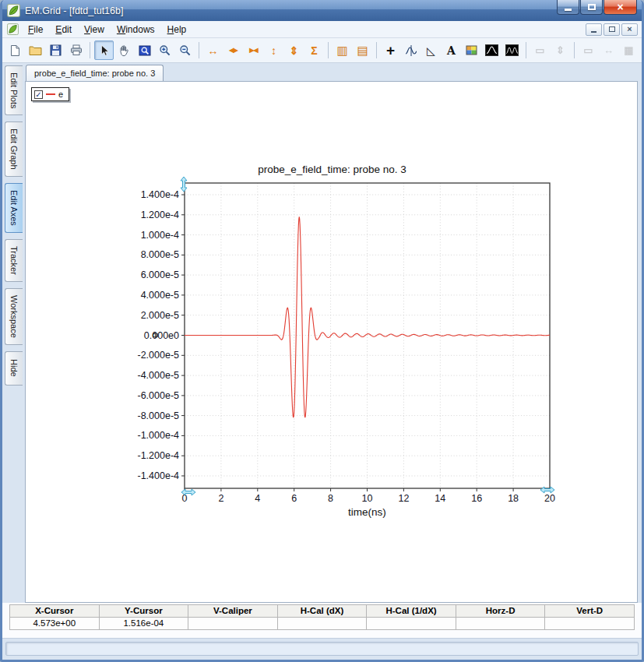 This screenshot has width=644, height=662. I want to click on waveform-window-button, so click(492, 50).